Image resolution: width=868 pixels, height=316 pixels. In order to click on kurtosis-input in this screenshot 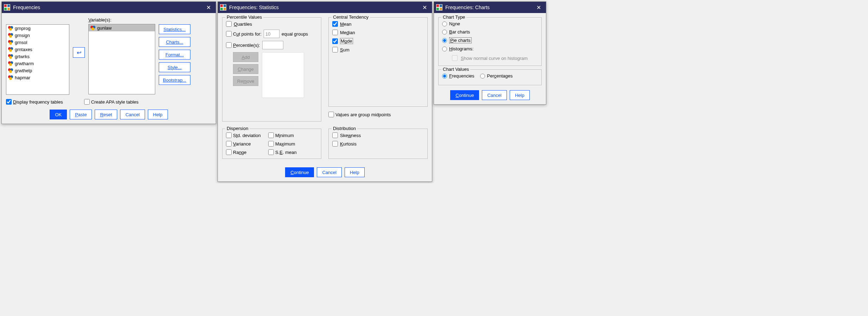, I will do `click(335, 144)`.